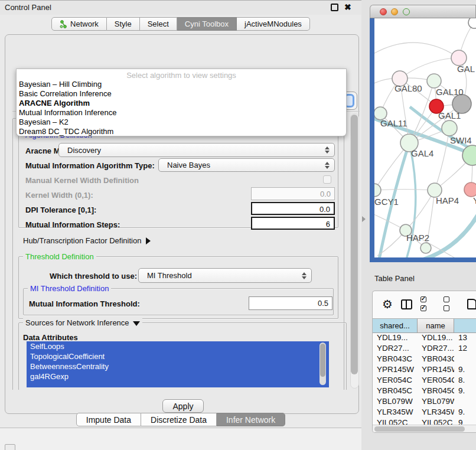  Describe the element at coordinates (423, 12) in the screenshot. I see `network-window-titlebar` at that location.